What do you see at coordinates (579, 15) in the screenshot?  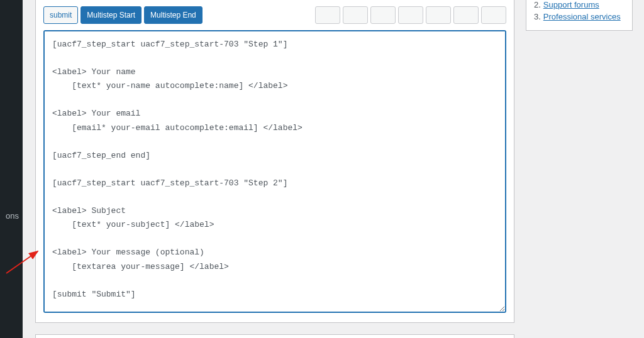 I see `help-panel: 2. Support forums 3. Professional servic…` at bounding box center [579, 15].